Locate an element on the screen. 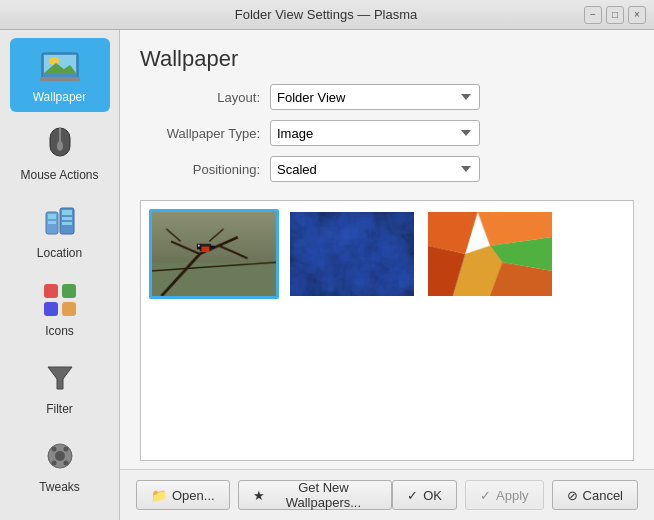 This screenshot has height=520, width=654. titlebar-title: Folder View Settings — Plasma is located at coordinates (326, 14).